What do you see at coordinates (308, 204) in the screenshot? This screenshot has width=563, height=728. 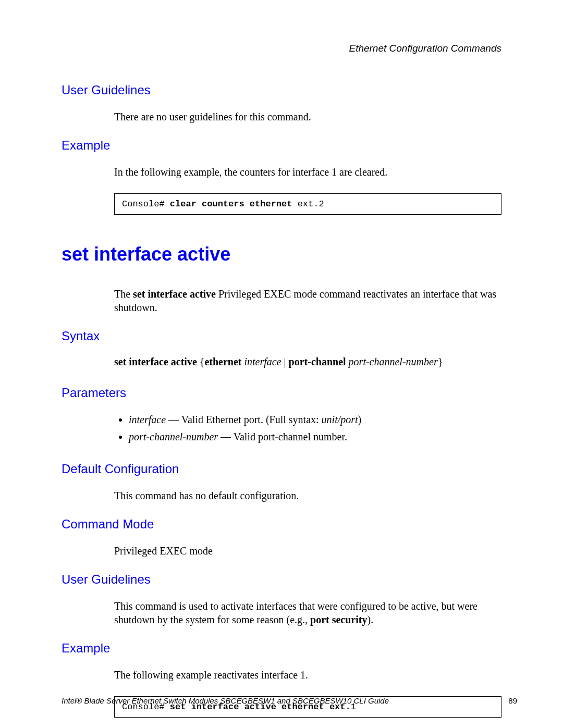 I see `code-example-1: Console# clear counters ethernet ext.2` at bounding box center [308, 204].